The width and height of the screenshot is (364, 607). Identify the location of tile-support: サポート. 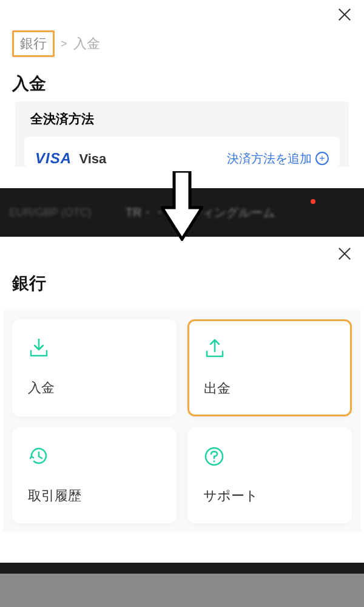
(269, 475).